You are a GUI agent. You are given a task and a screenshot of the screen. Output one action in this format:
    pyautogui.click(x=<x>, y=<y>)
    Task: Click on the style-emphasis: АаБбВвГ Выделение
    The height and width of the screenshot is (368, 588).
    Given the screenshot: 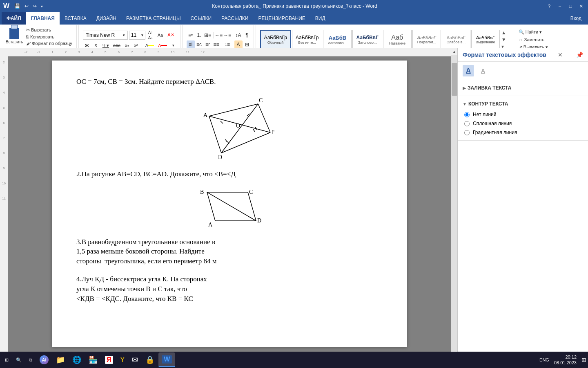 What is the action you would take?
    pyautogui.click(x=486, y=40)
    